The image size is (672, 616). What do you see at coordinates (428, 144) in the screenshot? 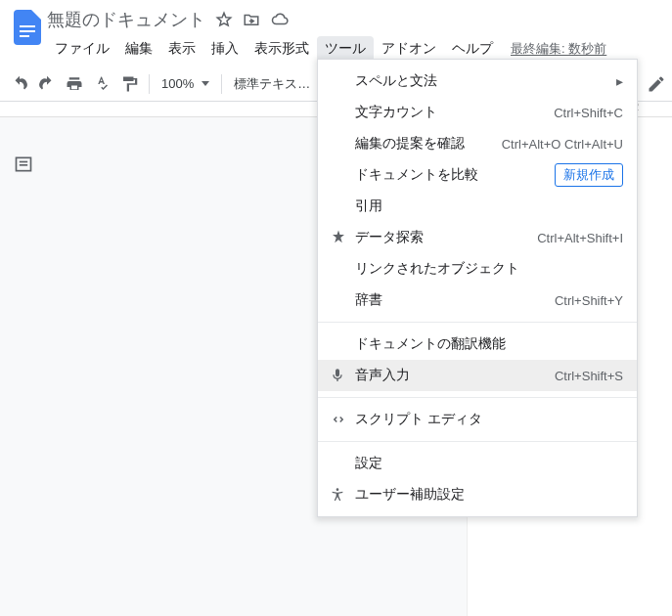
I see `menu-item-label: 編集の提案を確認` at bounding box center [428, 144].